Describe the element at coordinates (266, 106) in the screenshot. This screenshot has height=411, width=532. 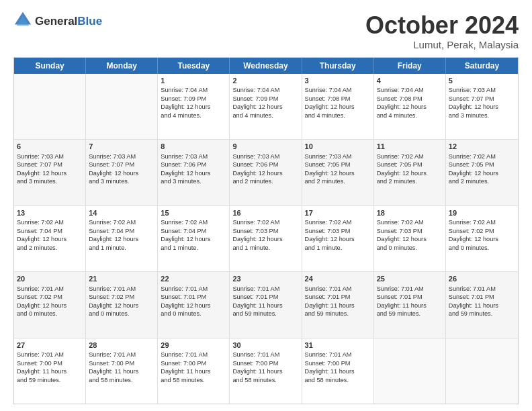
I see `calendar-cell: 2Sunrise: 7:04 AM Sunset: 7:09 PM Daylig…` at that location.